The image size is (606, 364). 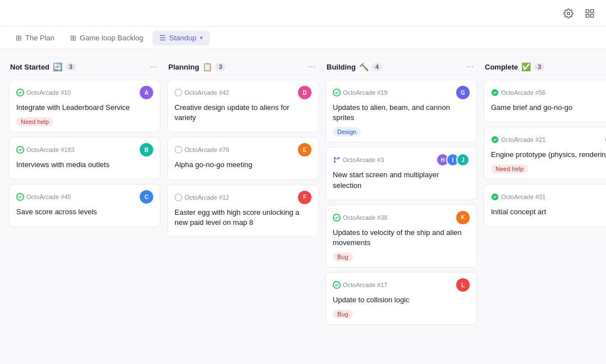 I want to click on card-meta: OctoArcade #3 HIJ, so click(x=401, y=160).